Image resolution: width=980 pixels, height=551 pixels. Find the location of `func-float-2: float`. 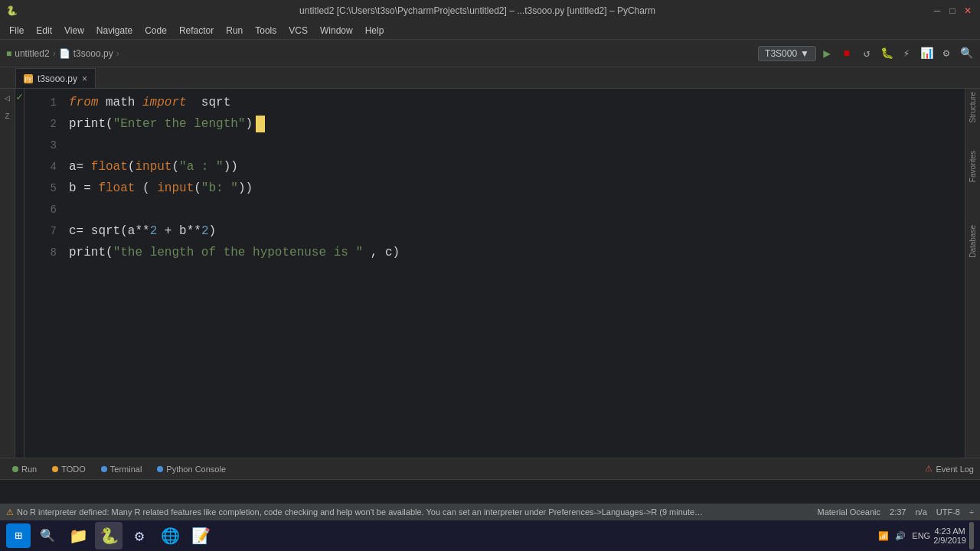

func-float-2: float is located at coordinates (116, 188).